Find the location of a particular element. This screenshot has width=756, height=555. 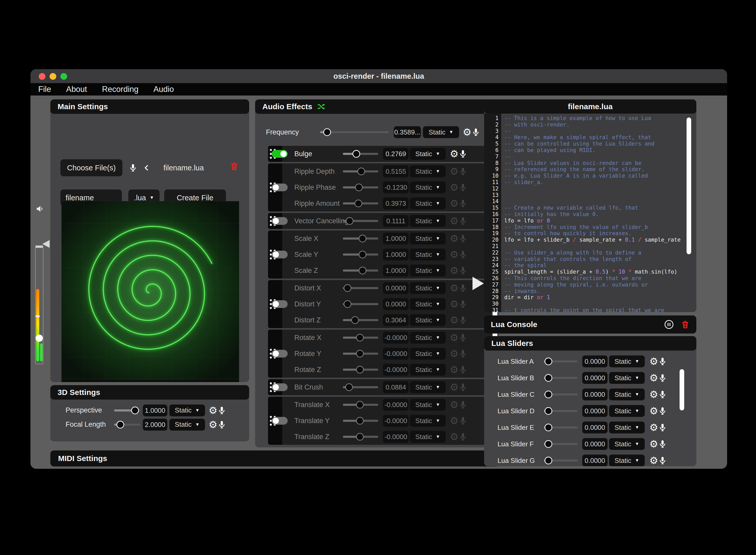

param-value: 1.0000 is located at coordinates (396, 271).